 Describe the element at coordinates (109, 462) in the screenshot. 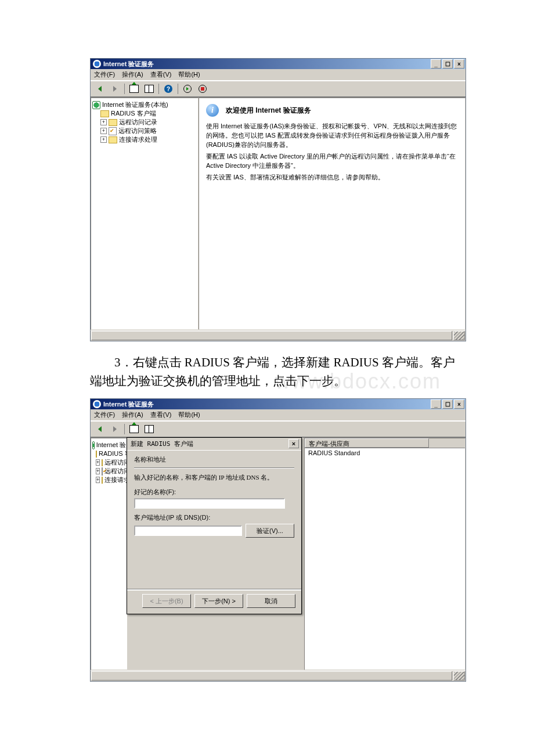

I see `tree-remote-access-logging: +远程访问` at that location.